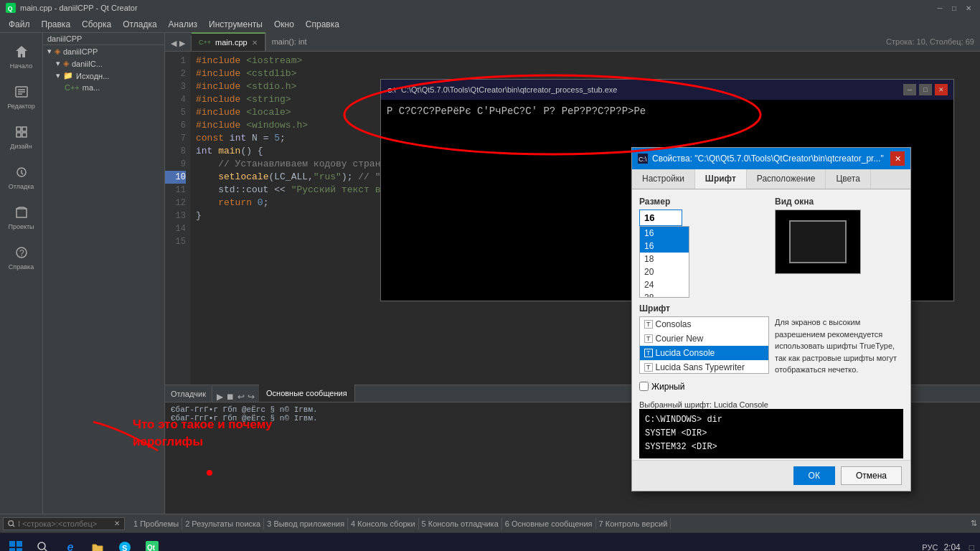 The image size is (980, 551). What do you see at coordinates (255, 43) in the screenshot?
I see `tab-close-button: ✕` at bounding box center [255, 43].